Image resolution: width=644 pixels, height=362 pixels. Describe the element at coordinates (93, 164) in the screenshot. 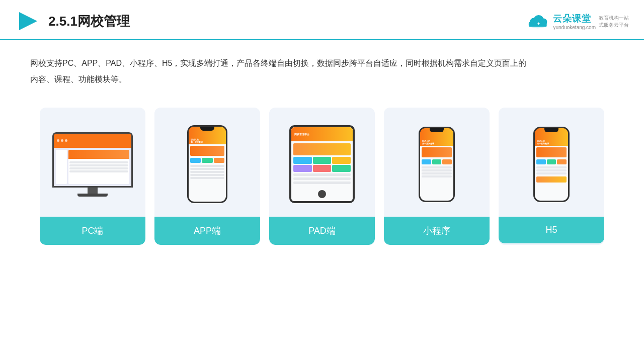

I see `pc-mockup` at that location.